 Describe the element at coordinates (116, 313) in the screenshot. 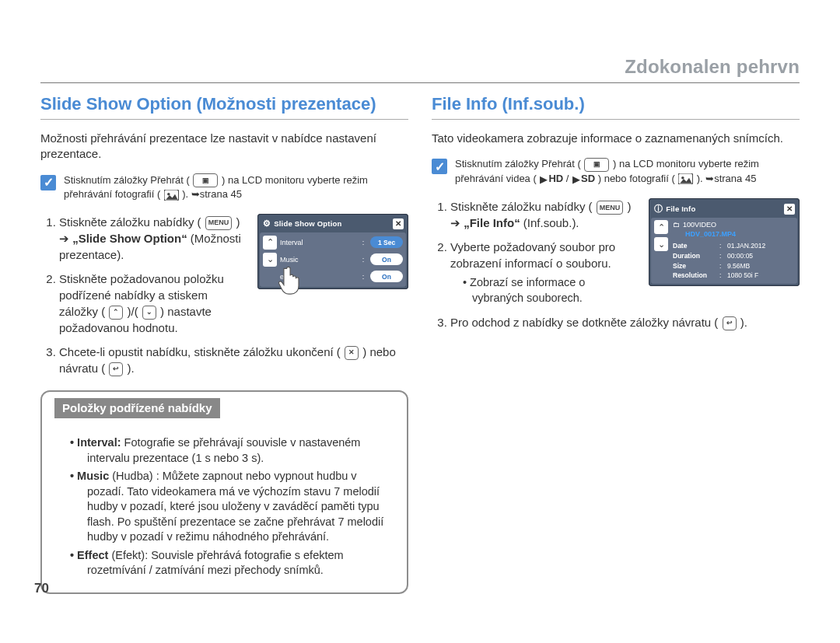

I see `up-icon: ⌃` at that location.